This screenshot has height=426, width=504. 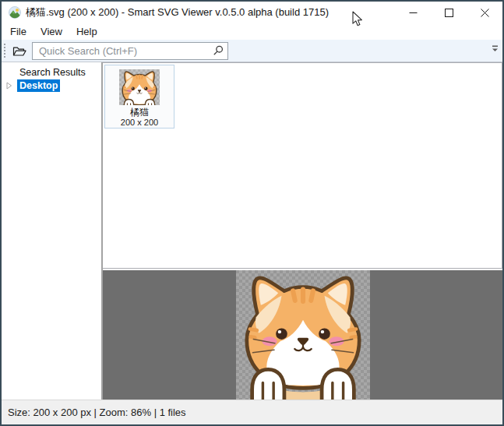 I want to click on open-folder-icon, so click(x=19, y=51).